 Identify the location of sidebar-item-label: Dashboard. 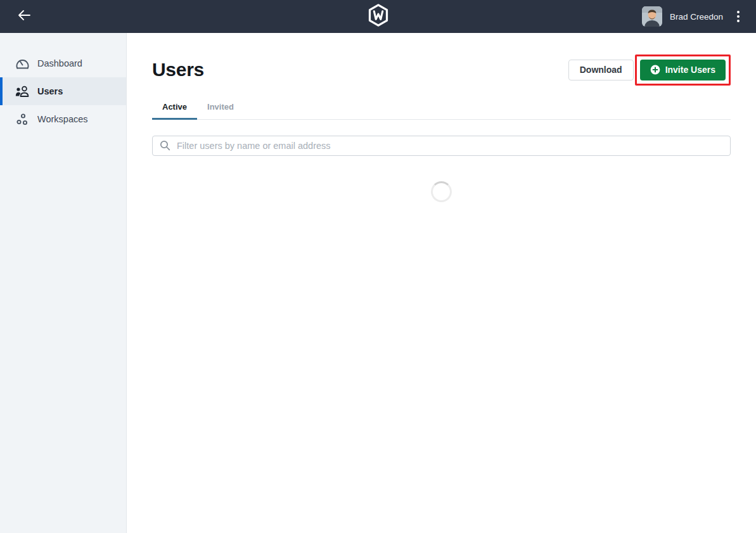
(60, 63).